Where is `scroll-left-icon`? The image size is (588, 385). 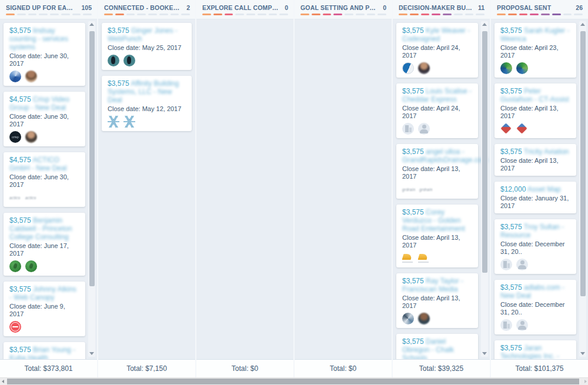 scroll-left-icon is located at coordinates (3, 381).